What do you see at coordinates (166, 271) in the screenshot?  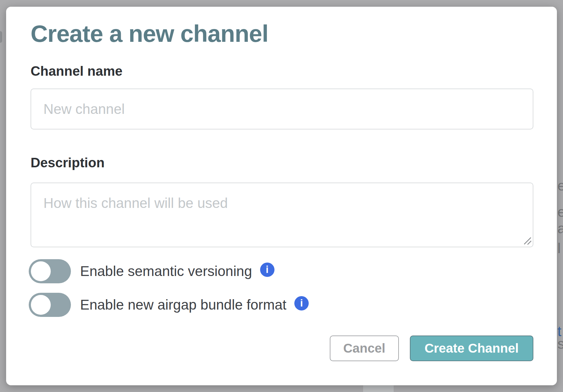 I see `semantic-versioning-label: Enable semantic versioning` at bounding box center [166, 271].